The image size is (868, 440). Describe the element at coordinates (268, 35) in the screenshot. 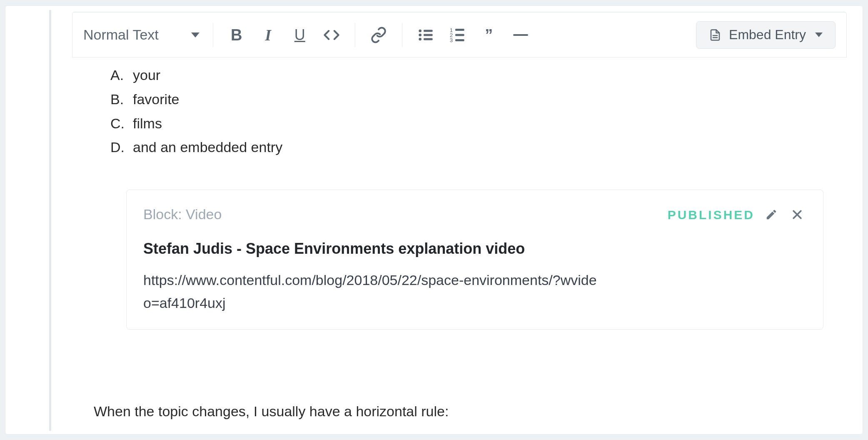

I see `italic-icon: I` at that location.